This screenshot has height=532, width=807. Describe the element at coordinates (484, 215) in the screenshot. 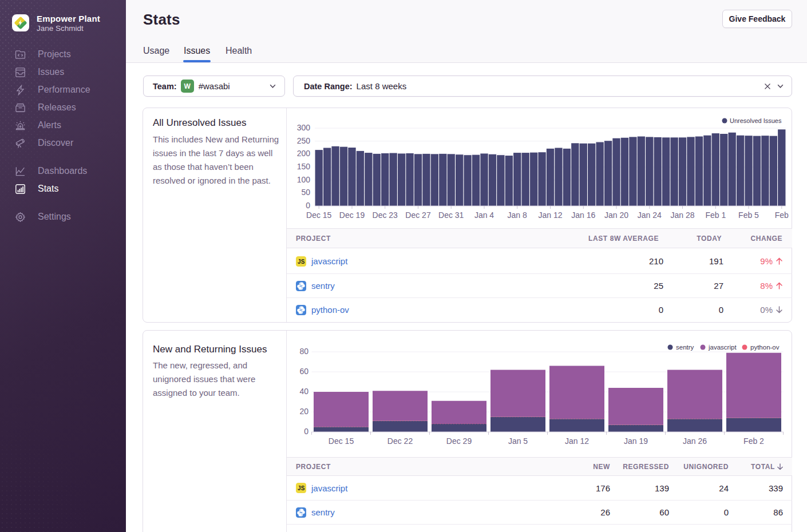

I see `svg-text: Jan 4` at that location.